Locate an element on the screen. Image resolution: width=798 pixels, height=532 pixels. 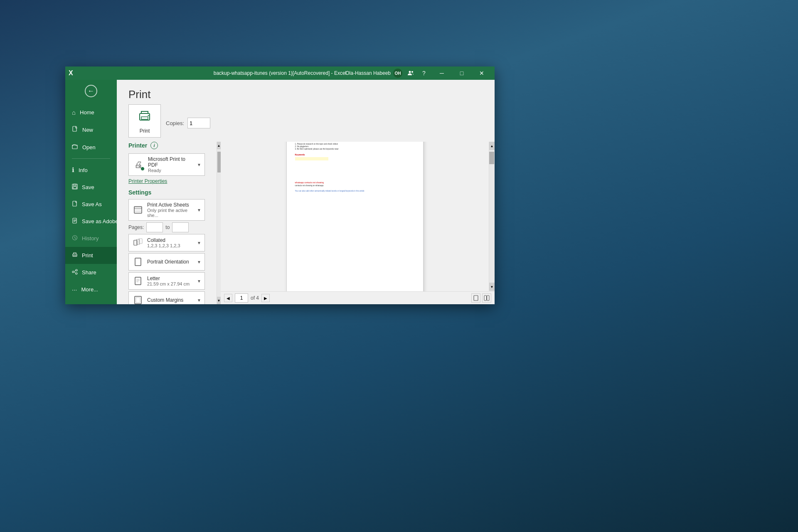
window-title: backup-whatsapp-itunes (version 1)[AutoR… is located at coordinates (280, 73).